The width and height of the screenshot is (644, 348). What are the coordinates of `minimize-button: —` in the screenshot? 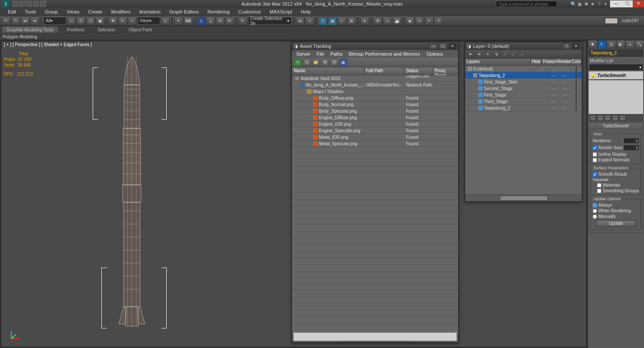 It's located at (616, 4).